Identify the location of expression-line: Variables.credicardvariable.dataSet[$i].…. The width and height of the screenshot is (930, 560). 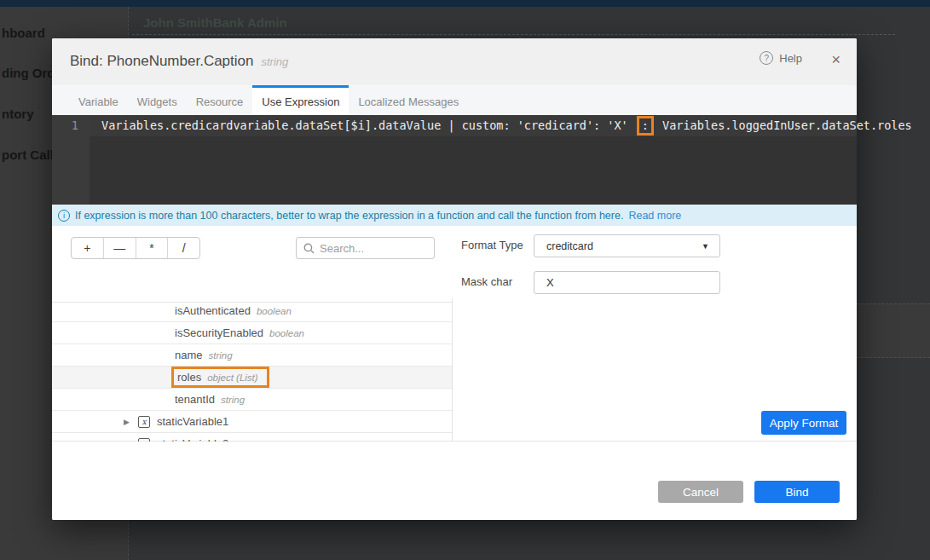
(473, 126).